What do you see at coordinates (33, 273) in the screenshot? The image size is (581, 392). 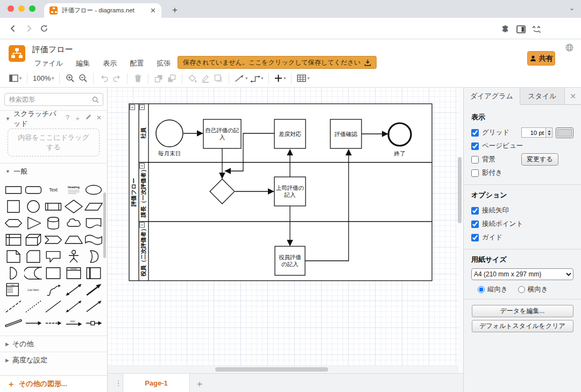 I see `shape-data-storage` at bounding box center [33, 273].